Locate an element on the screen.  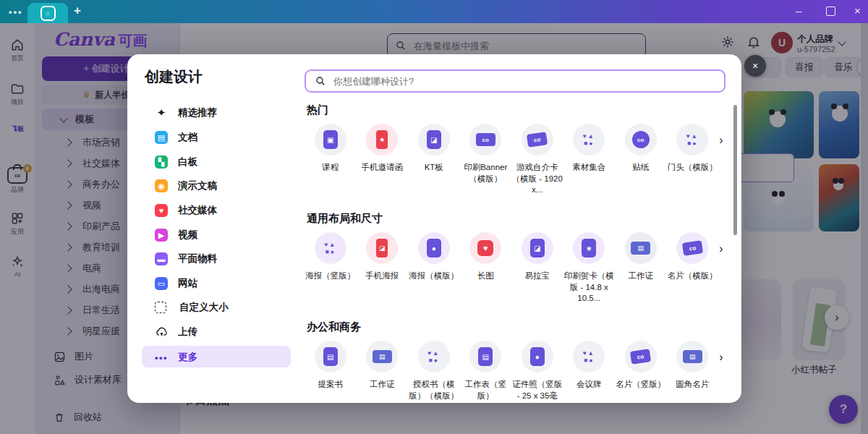
window-close-button: × is located at coordinates (858, 10).